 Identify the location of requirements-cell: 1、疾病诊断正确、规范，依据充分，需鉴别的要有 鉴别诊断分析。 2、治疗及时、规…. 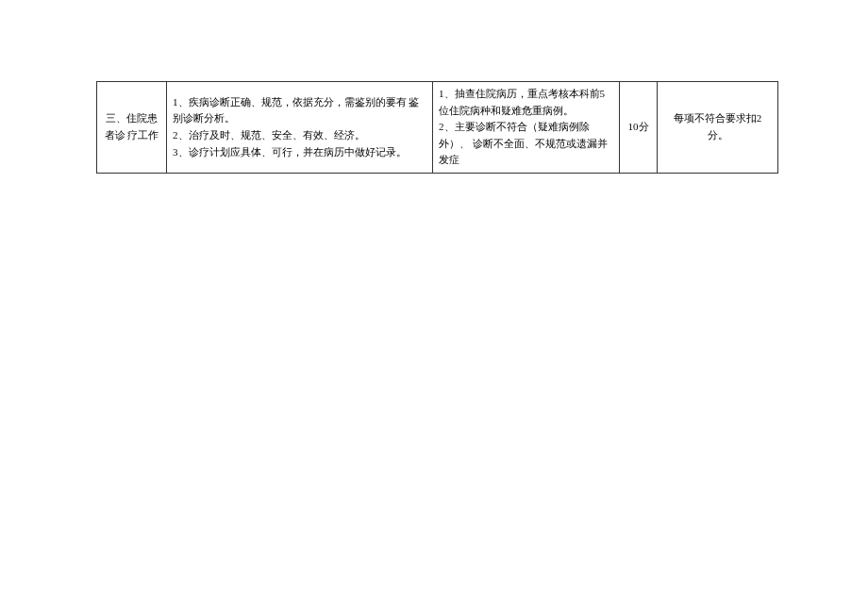
(300, 128).